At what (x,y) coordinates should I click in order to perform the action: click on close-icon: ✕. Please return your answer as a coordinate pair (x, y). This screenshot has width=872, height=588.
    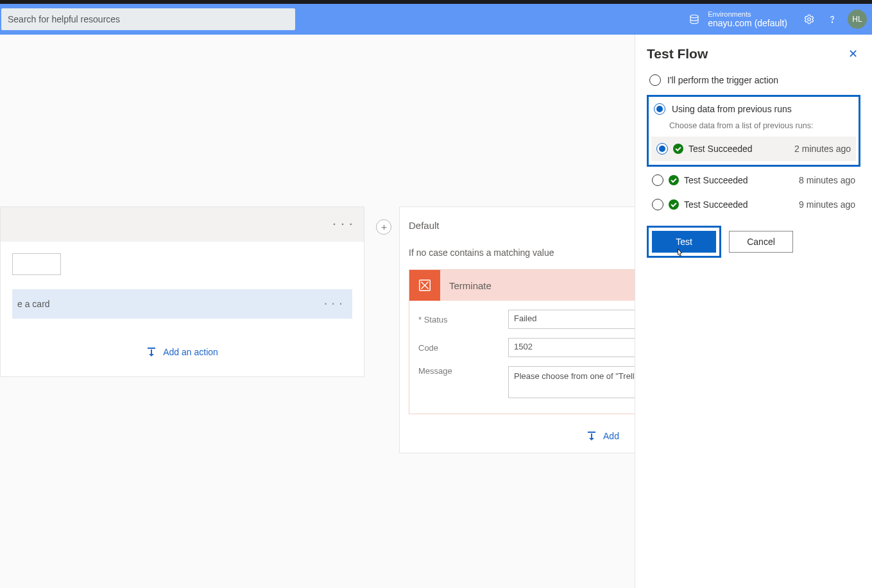
    Looking at the image, I should click on (853, 54).